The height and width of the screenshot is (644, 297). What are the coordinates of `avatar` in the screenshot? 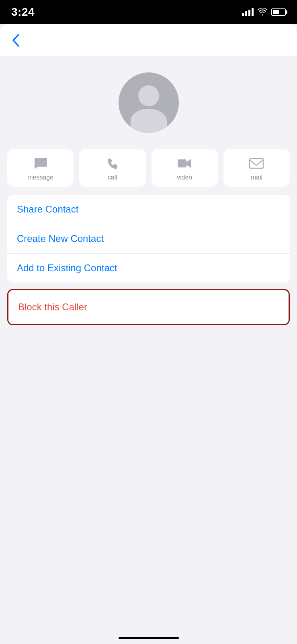 It's located at (149, 103).